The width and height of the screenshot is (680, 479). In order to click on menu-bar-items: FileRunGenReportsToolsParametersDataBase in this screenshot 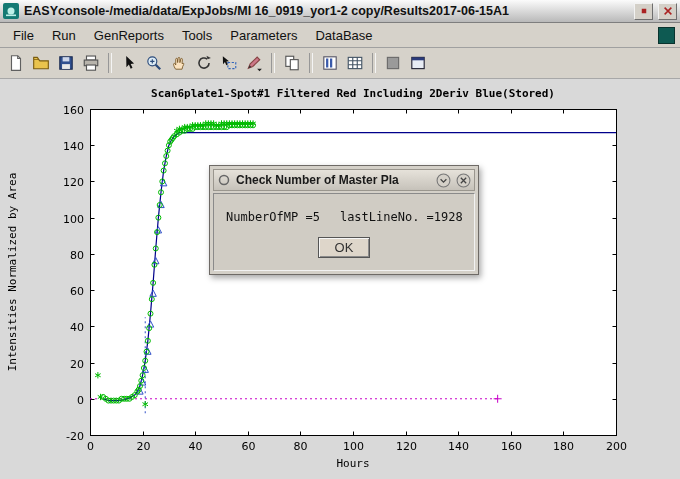, I will do `click(193, 36)`.